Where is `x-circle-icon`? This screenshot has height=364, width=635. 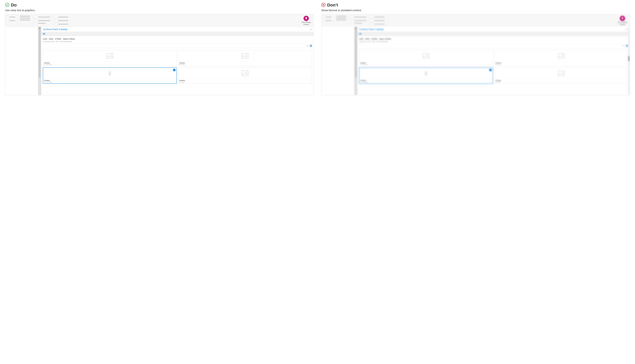
x-circle-icon is located at coordinates (323, 5).